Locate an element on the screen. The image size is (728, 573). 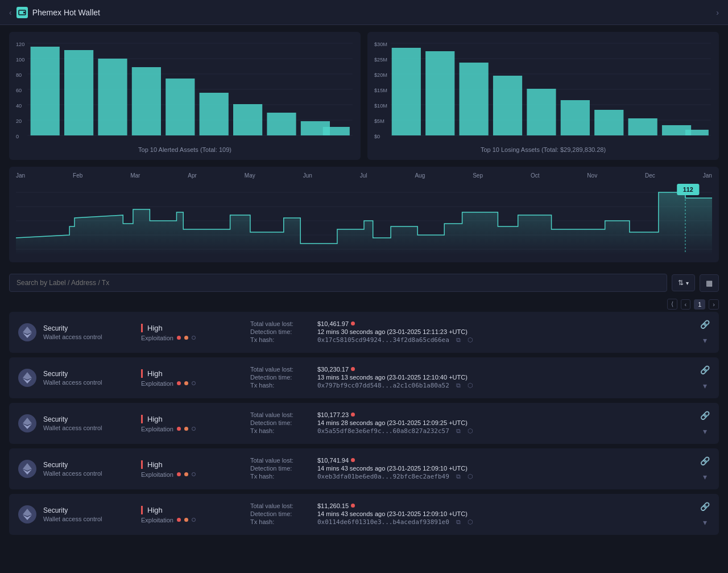
alert-item-4: Security Wallet access control High Expl… is located at coordinates (364, 469).